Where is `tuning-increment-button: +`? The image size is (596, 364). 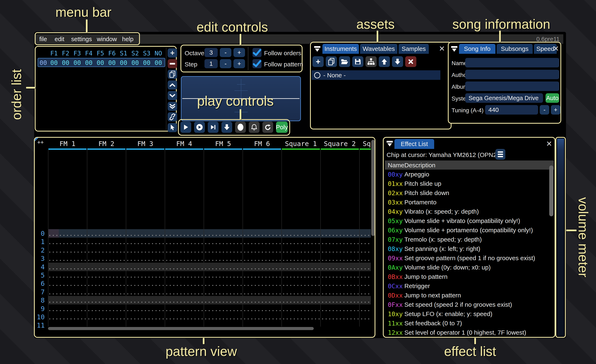 tuning-increment-button: + is located at coordinates (556, 110).